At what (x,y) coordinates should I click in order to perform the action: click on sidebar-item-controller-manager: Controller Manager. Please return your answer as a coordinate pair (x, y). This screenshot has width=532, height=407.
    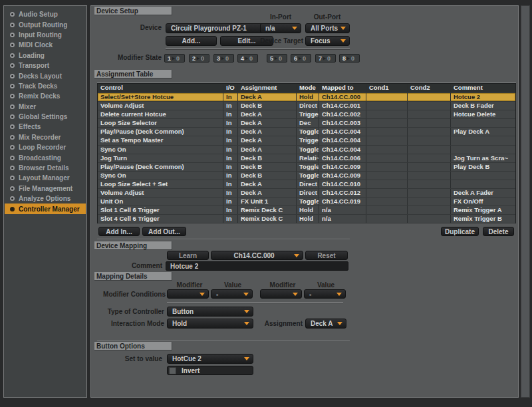
    Looking at the image, I should click on (45, 209).